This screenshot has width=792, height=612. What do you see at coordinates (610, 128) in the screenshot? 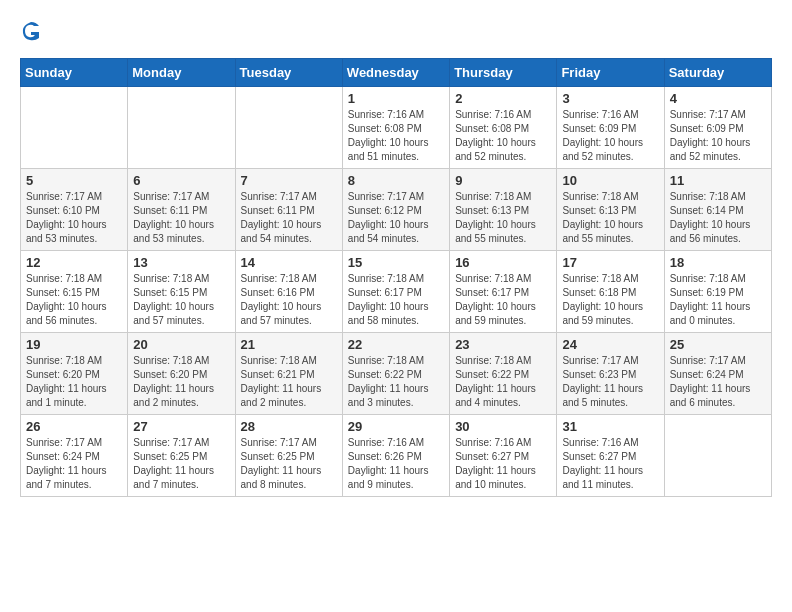
I see `calendar-cell: 3Sunrise: 7:16 AM Sunset: 6:09 PM Daylig…` at bounding box center [610, 128].